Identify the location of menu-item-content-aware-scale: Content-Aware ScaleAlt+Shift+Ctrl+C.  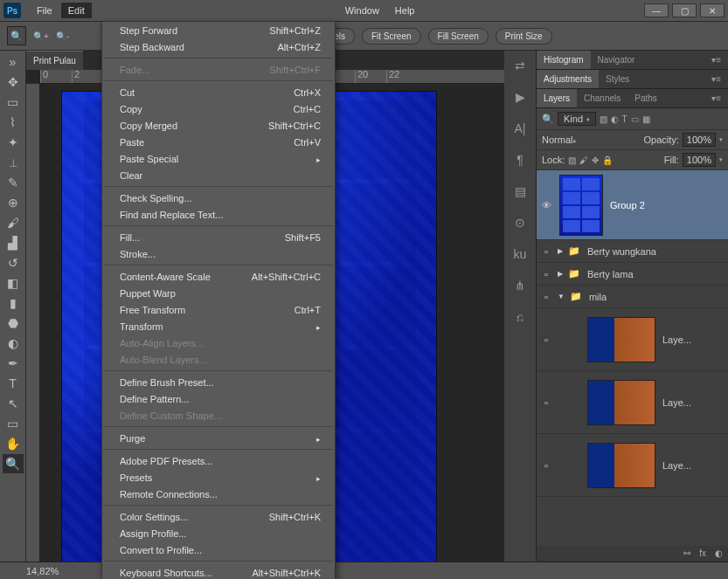
(218, 276).